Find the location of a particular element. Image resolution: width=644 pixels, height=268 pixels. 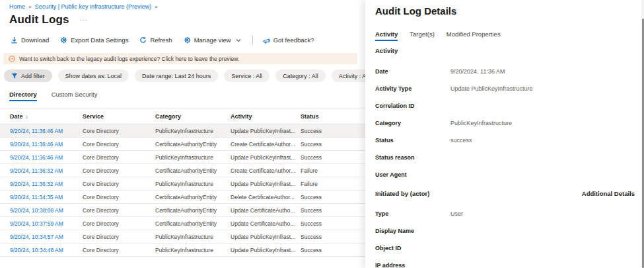

manage-view-button: Manage view is located at coordinates (213, 40).